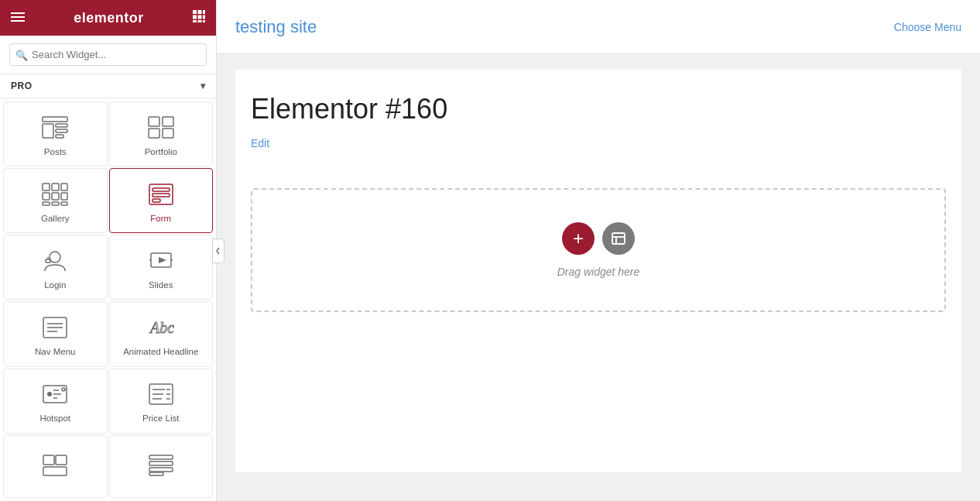 This screenshot has width=980, height=501. I want to click on site-title: testing site, so click(276, 27).